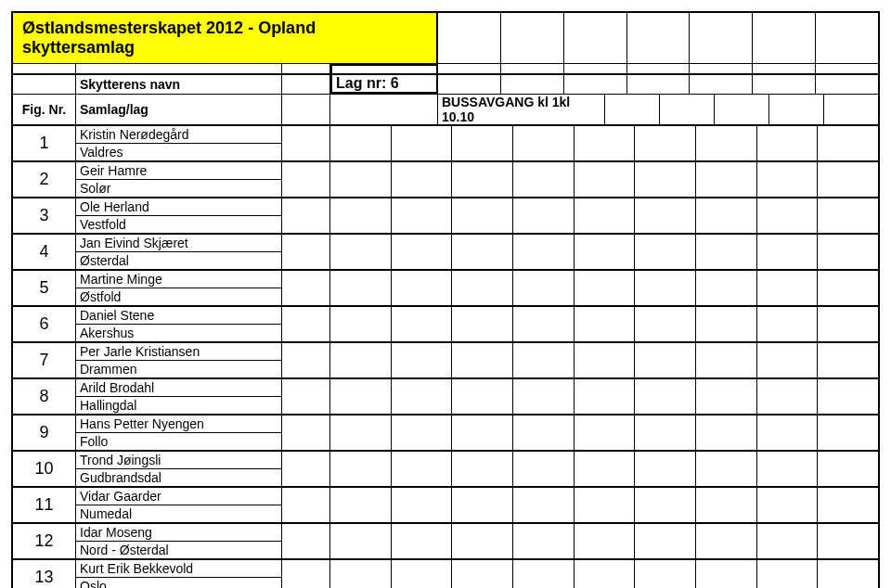 The width and height of the screenshot is (891, 588). I want to click on shooter-club: Solør, so click(178, 188).